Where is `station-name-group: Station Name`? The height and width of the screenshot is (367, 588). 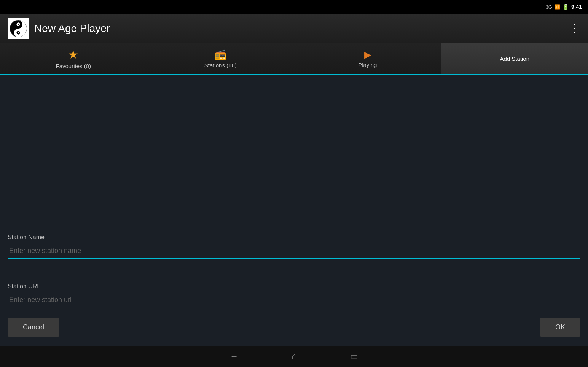 station-name-group: Station Name is located at coordinates (294, 245).